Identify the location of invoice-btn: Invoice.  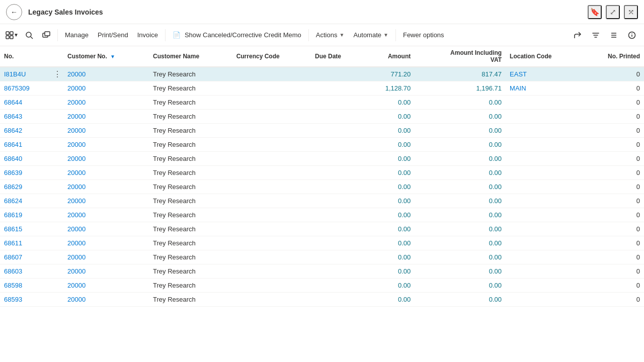
(148, 35).